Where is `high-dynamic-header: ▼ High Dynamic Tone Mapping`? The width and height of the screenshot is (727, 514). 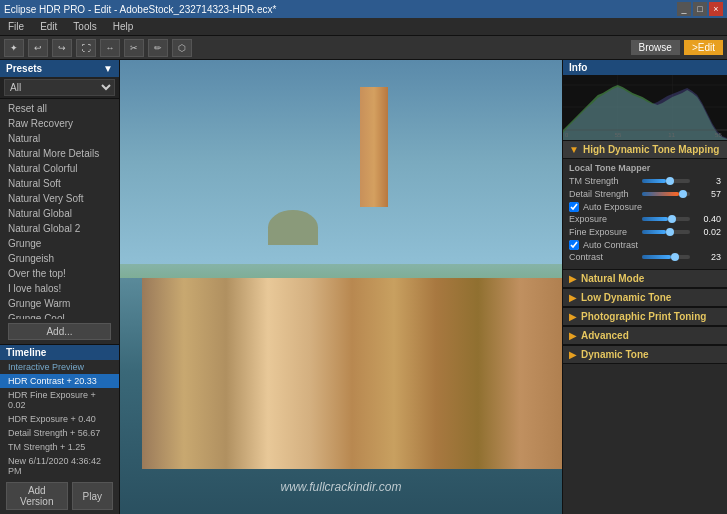
high-dynamic-header: ▼ High Dynamic Tone Mapping is located at coordinates (645, 150).